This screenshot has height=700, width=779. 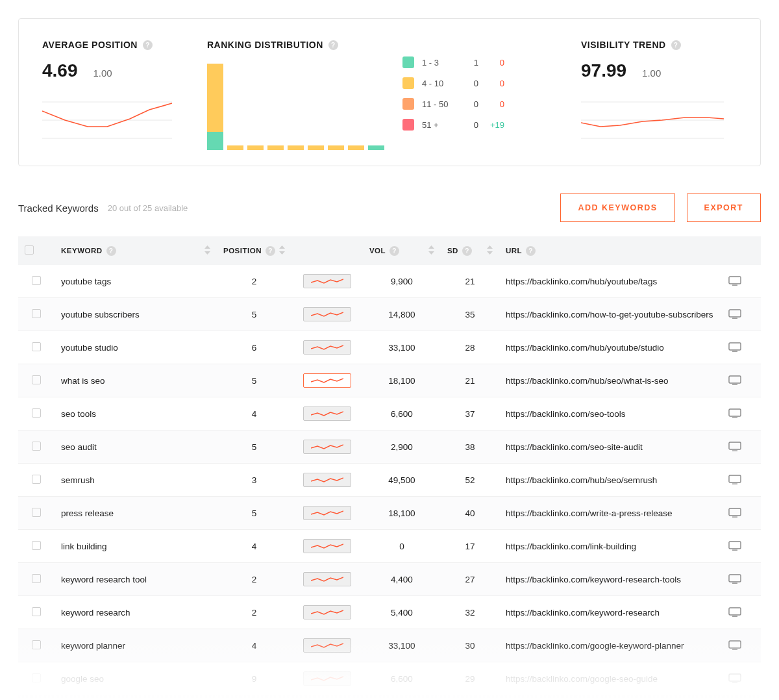 I want to click on keyword-cell: semrush, so click(x=78, y=481).